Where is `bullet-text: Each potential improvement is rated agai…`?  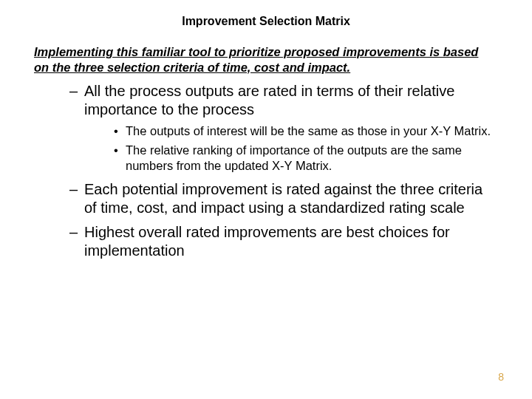
bullet-text: Each potential improvement is rated agai… is located at coordinates (284, 198).